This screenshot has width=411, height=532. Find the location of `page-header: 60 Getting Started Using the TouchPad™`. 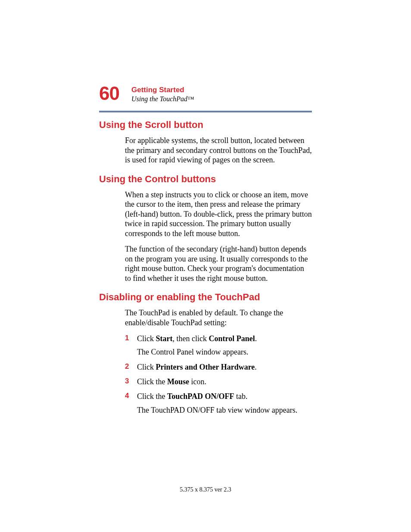

page-header: 60 Getting Started Using the TouchPad™ is located at coordinates (206, 93).